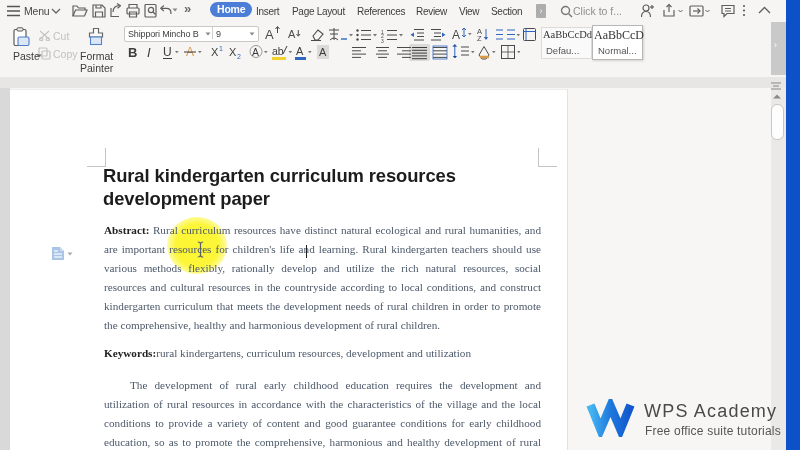 This screenshot has width=800, height=450. Describe the element at coordinates (132, 52) in the screenshot. I see `svg-text: B` at that location.